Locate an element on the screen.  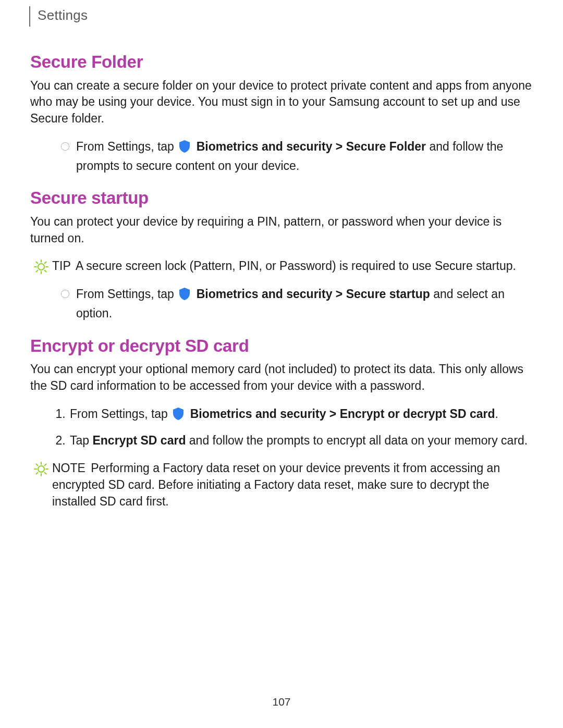
secure-folder-step: From Settings, tap Biometrics and securi… is located at coordinates (282, 156).